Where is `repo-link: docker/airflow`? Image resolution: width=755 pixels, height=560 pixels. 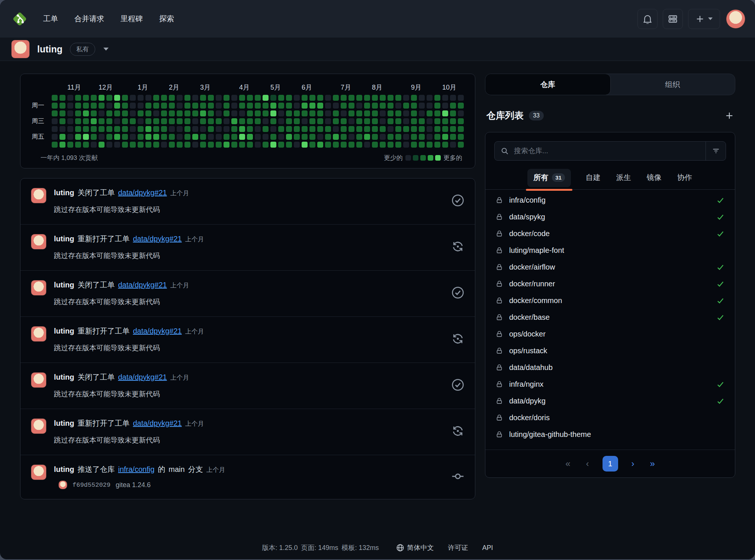
repo-link: docker/airflow is located at coordinates (532, 267).